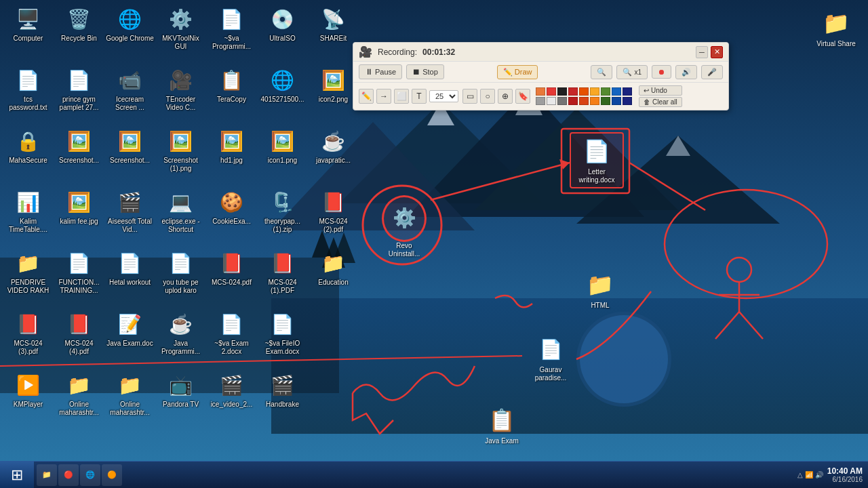 Image resolution: width=868 pixels, height=488 pixels. What do you see at coordinates (404, 226) in the screenshot?
I see `revo-uninstall-icon: ⚙️ Revo Uninstall...` at bounding box center [404, 226].